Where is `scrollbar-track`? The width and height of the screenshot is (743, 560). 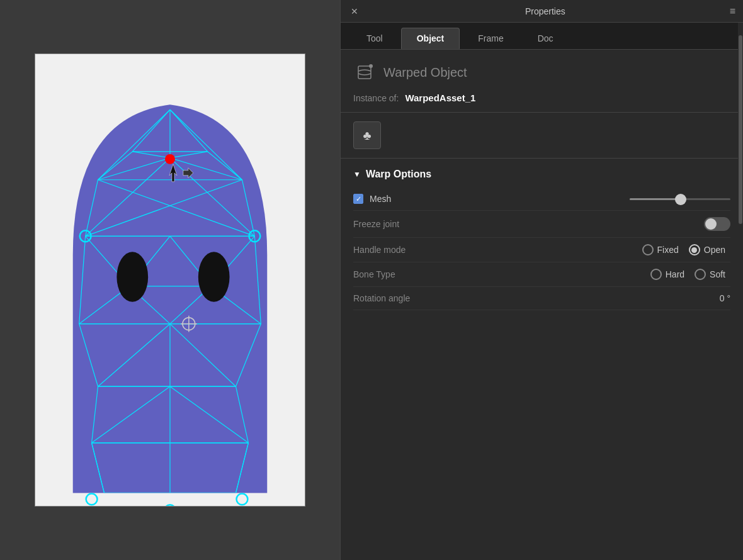
scrollbar-track is located at coordinates (740, 291).